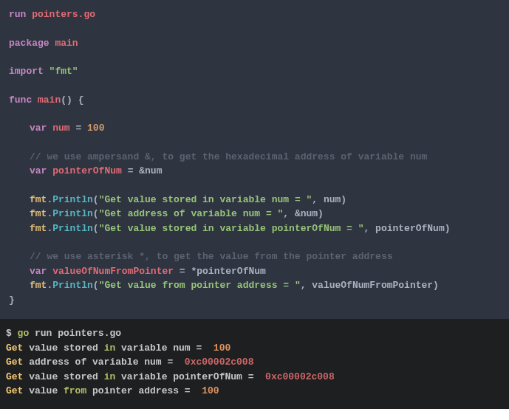 The image size is (509, 420). I want to click on terminal-line: Get value stored in variable num = 100, so click(254, 348).